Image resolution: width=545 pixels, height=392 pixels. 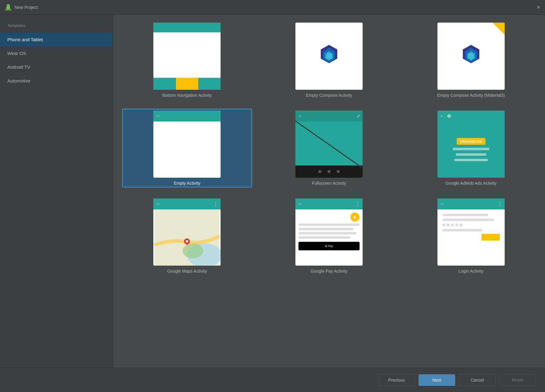 I want to click on template-label-fullscreen: Fullscreen Activity, so click(x=329, y=183).